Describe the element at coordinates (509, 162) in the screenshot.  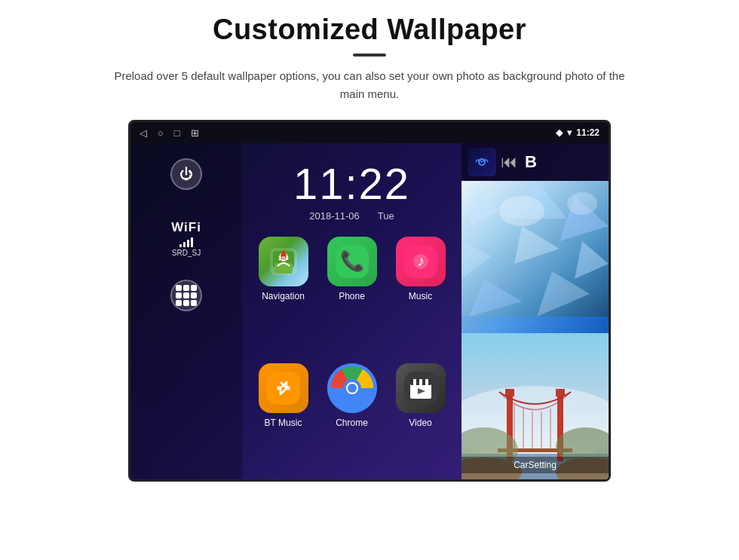
I see `media-prev-icon: ⏮` at that location.